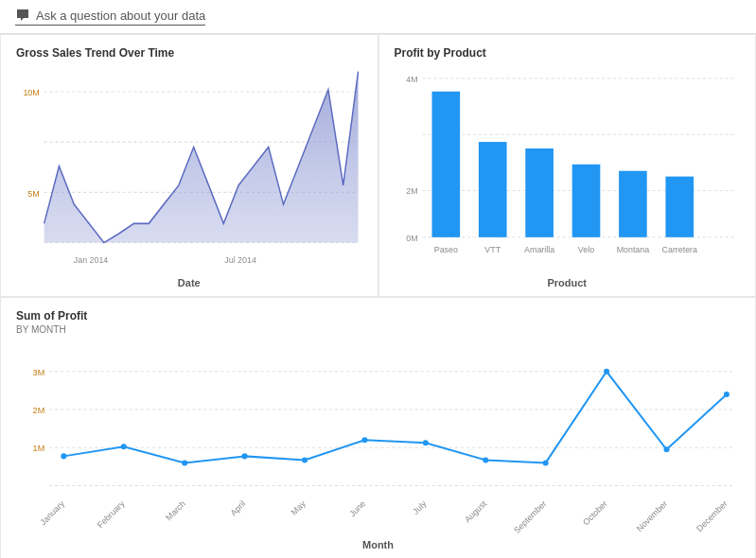 This screenshot has width=756, height=558. I want to click on svg-text: September, so click(530, 516).